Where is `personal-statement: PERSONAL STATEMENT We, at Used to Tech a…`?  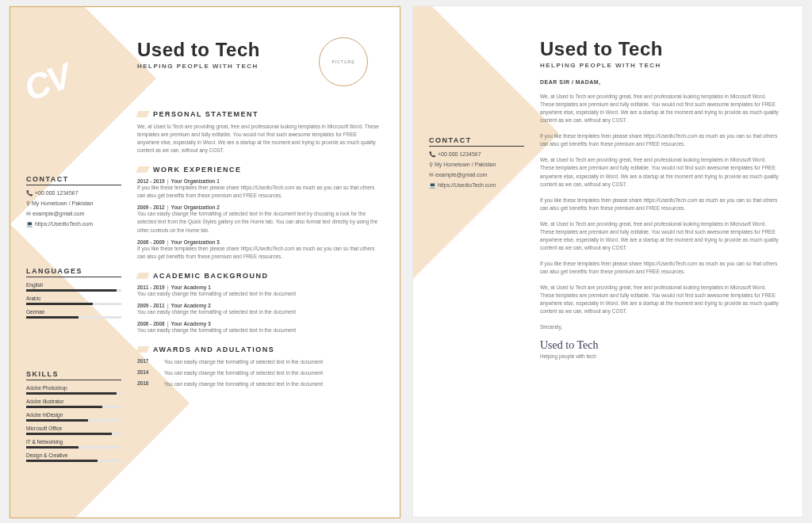
personal-statement: PERSONAL STATEMENT We, at Used to Tech a… is located at coordinates (259, 132).